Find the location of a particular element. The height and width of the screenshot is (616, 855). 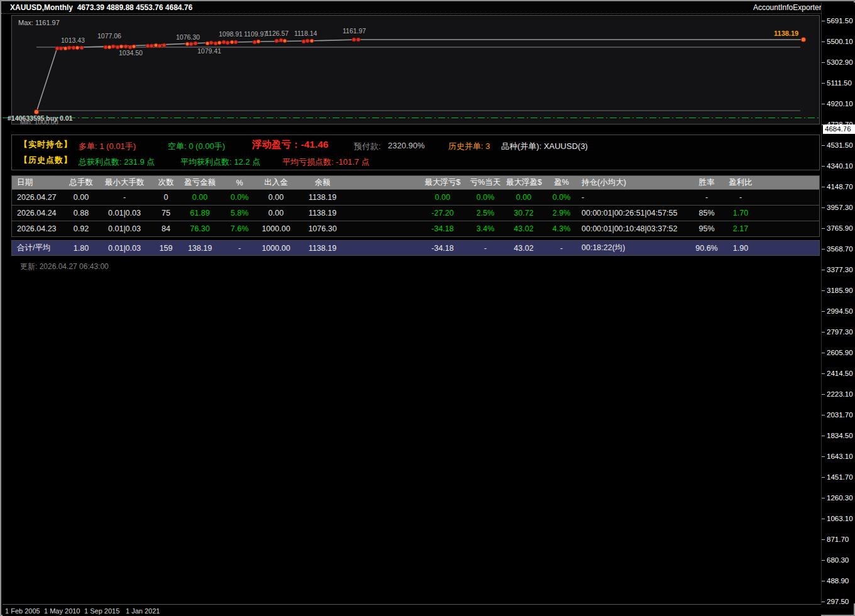

time-axis: 1 Feb 20051 May 20101 Sep 20151 Jan 2021 is located at coordinates (412, 610).